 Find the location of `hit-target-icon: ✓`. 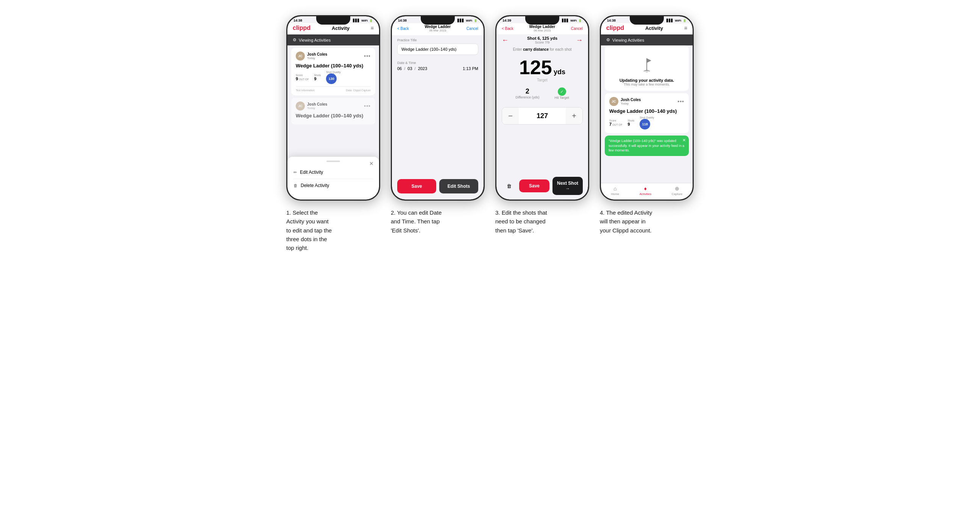

hit-target-icon: ✓ is located at coordinates (562, 92).